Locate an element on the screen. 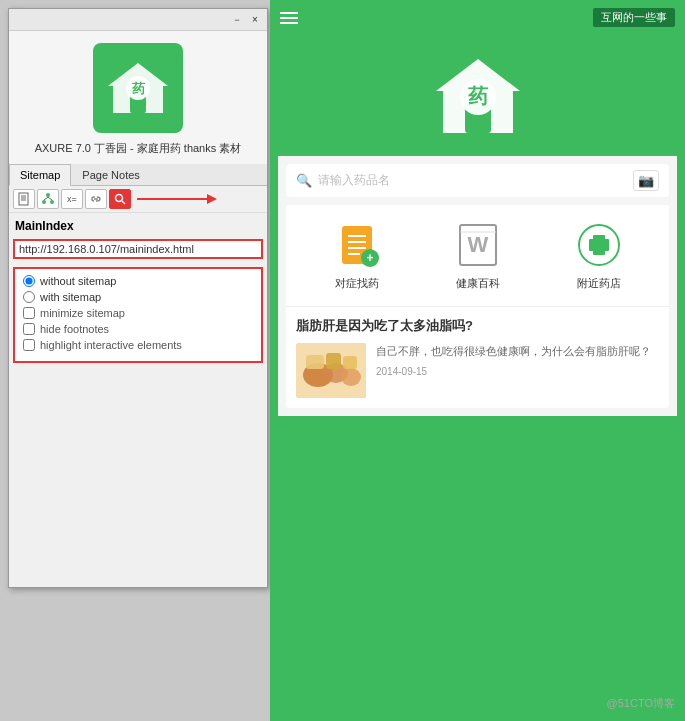 The width and height of the screenshot is (685, 721). category-item-2: 附近药店 is located at coordinates (599, 256).